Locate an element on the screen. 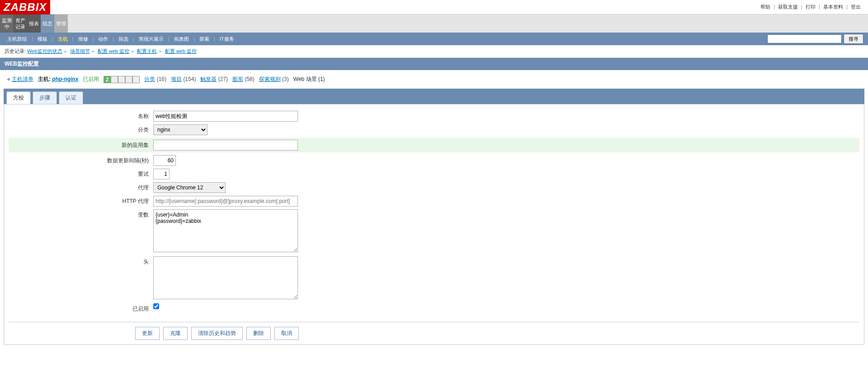 The height and width of the screenshot is (382, 868). ctx-webscenario: Web 场景 (1) is located at coordinates (309, 80).